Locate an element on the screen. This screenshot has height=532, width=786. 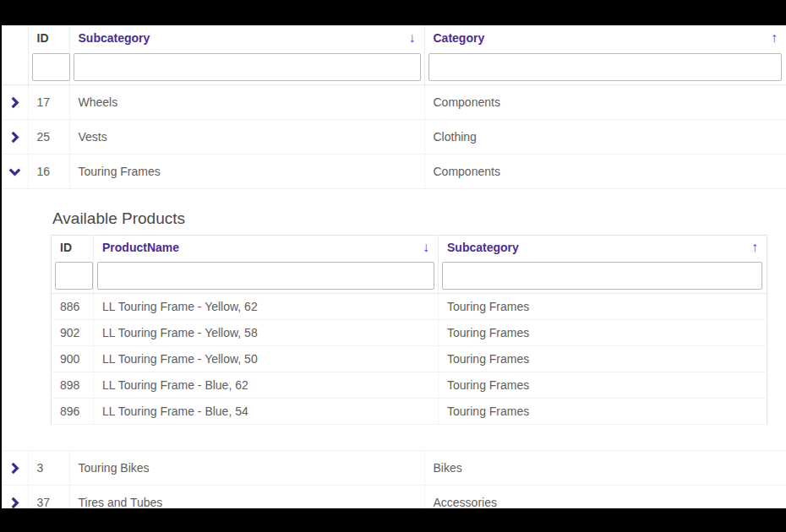
table-row: 886 LL Touring Frame - Yellow, 62 Tourin… is located at coordinates (409, 307).